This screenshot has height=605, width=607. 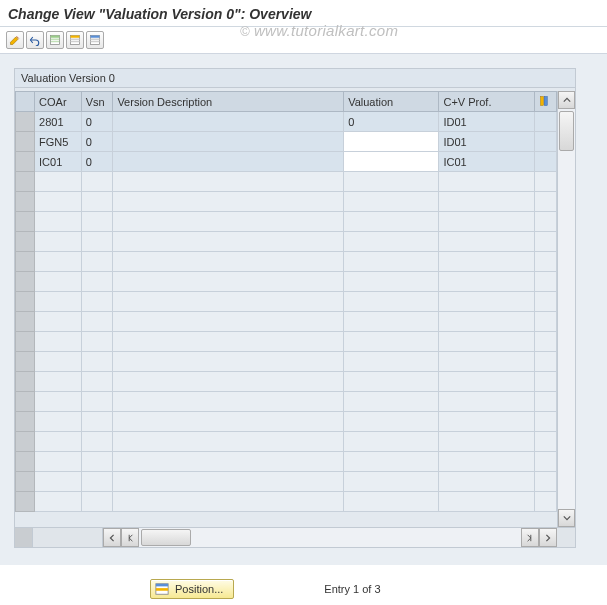 I want to click on col-coar: COAr, so click(x=58, y=102).